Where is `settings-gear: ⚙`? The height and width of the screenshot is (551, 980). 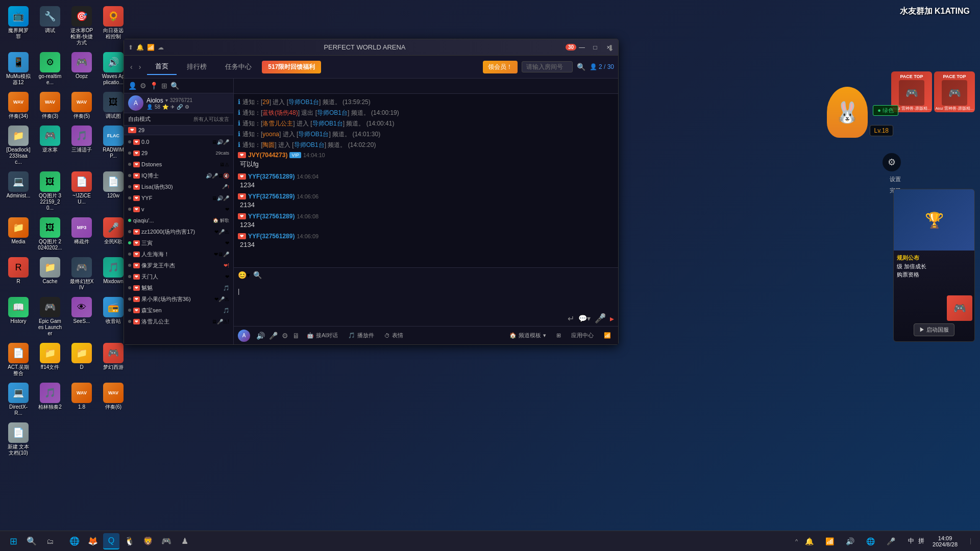
settings-gear: ⚙ is located at coordinates (892, 162).